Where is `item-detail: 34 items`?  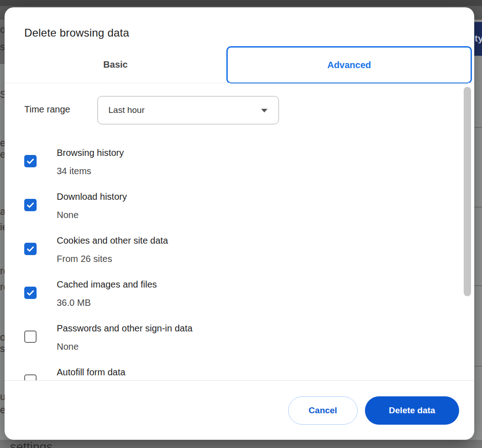
item-detail: 34 items is located at coordinates (91, 171).